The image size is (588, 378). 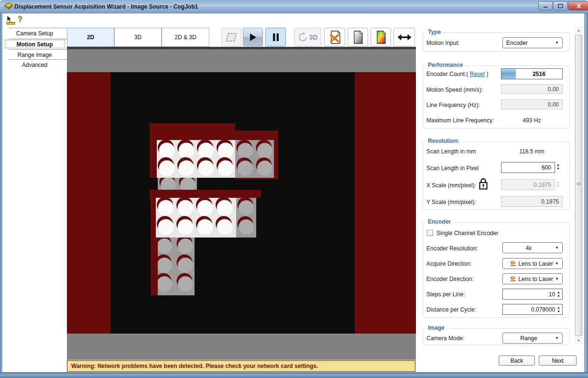 What do you see at coordinates (578, 340) in the screenshot?
I see `scrollbar-down-icon: ▼` at bounding box center [578, 340].